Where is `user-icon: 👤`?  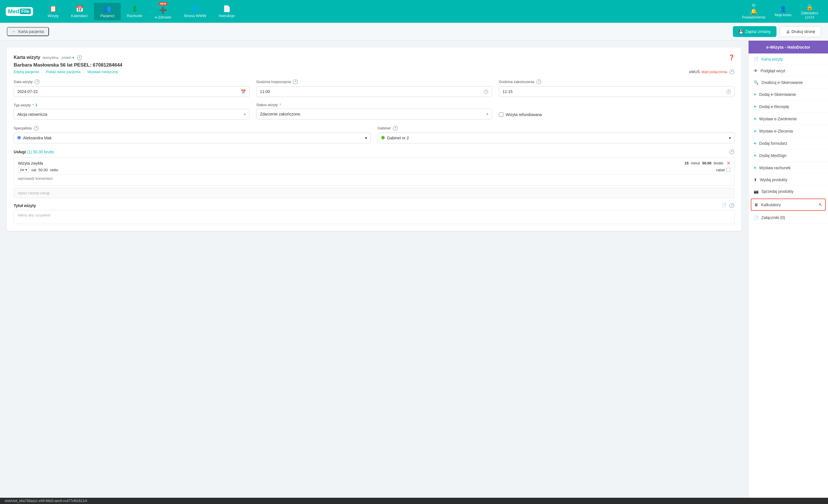 user-icon: 👤 is located at coordinates (783, 9).